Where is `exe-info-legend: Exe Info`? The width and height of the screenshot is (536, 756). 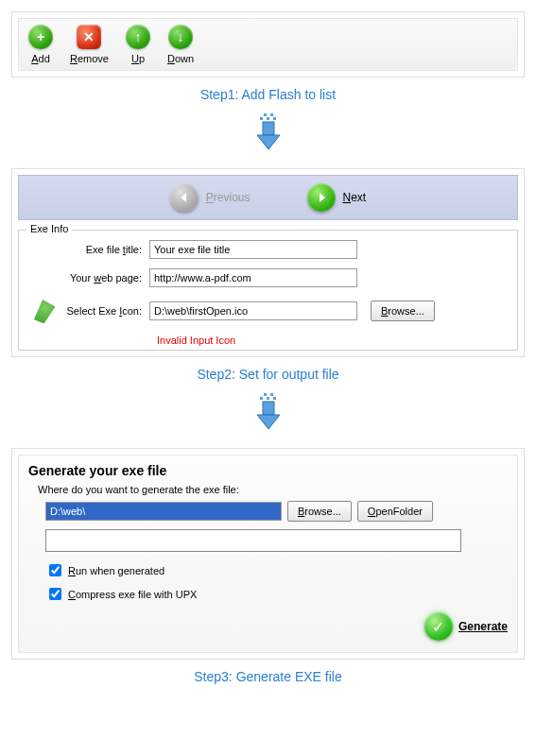 exe-info-legend: Exe Info is located at coordinates (49, 229).